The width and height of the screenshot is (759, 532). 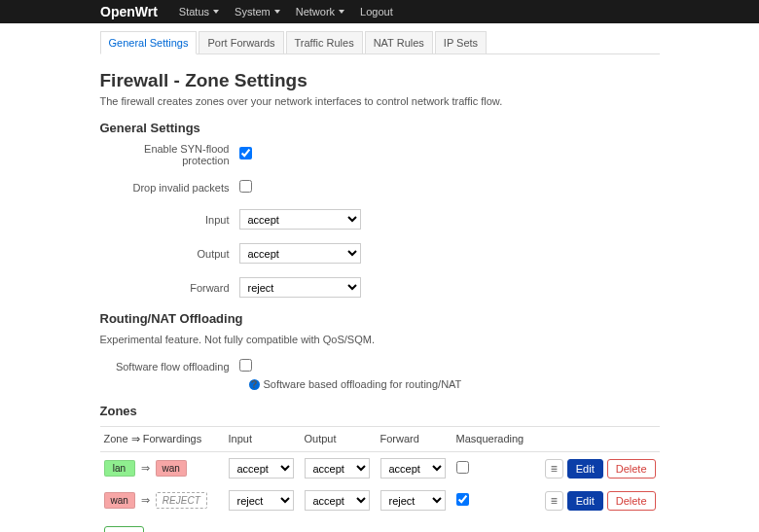 What do you see at coordinates (343, 440) in the screenshot?
I see `col-output: Output` at bounding box center [343, 440].